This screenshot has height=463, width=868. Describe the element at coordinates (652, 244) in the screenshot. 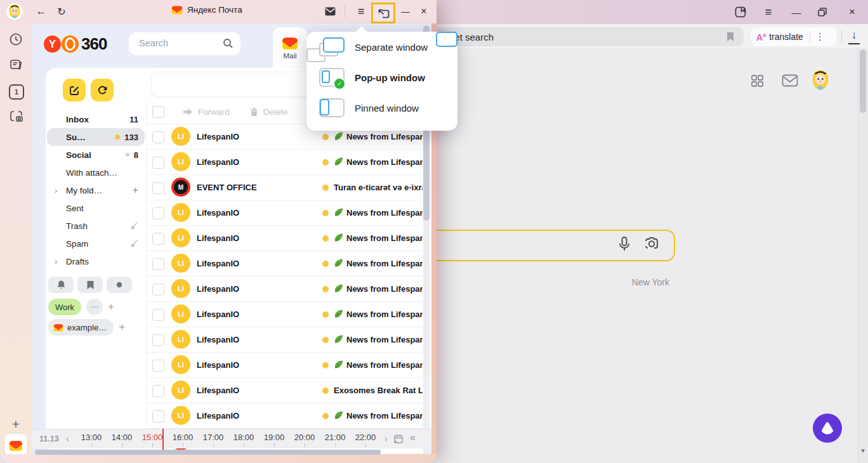

I see `image-search-icon` at that location.